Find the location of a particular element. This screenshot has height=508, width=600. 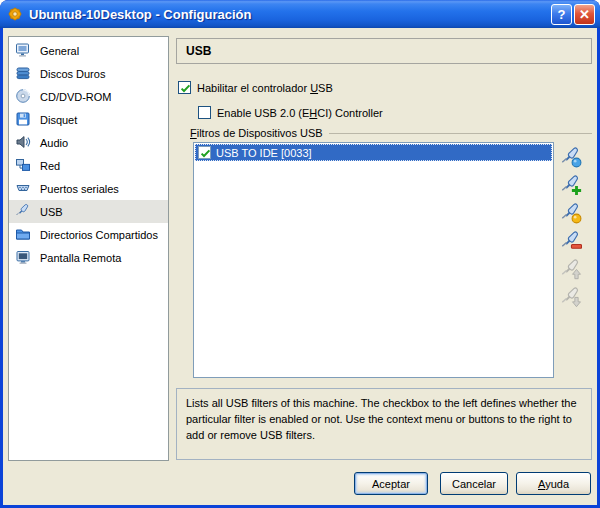

enable-usb-controller-checkbox-row: Habilitar el controlador USB is located at coordinates (256, 88).